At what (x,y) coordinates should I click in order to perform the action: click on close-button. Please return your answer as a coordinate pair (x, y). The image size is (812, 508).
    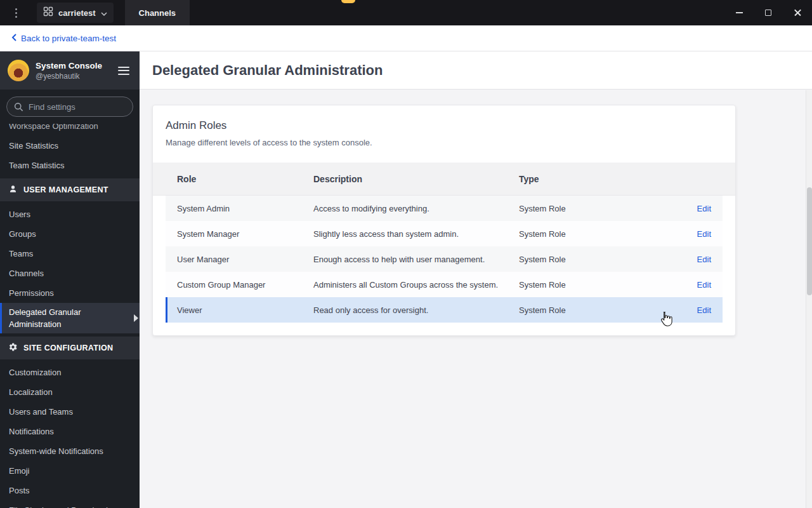
    Looking at the image, I should click on (797, 13).